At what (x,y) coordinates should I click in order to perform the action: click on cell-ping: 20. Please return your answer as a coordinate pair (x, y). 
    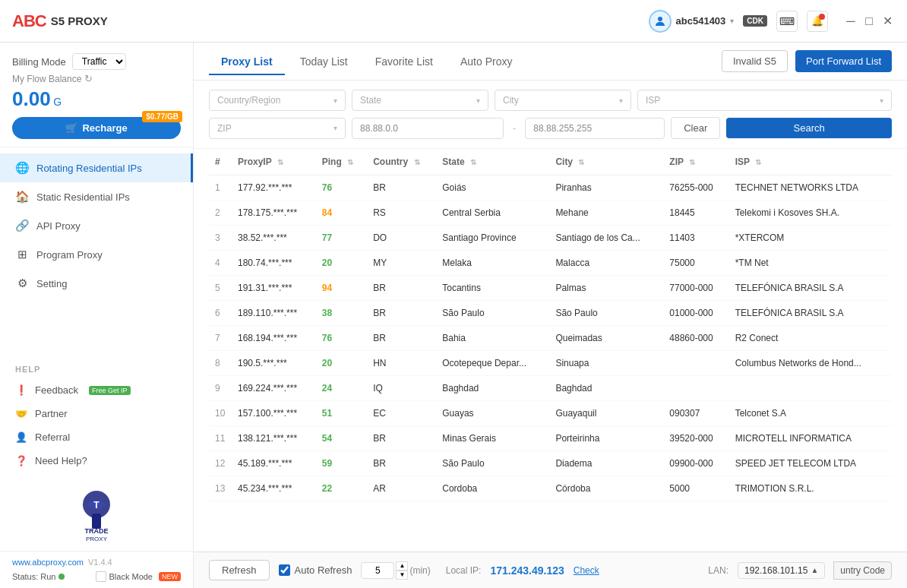
    Looking at the image, I should click on (342, 263).